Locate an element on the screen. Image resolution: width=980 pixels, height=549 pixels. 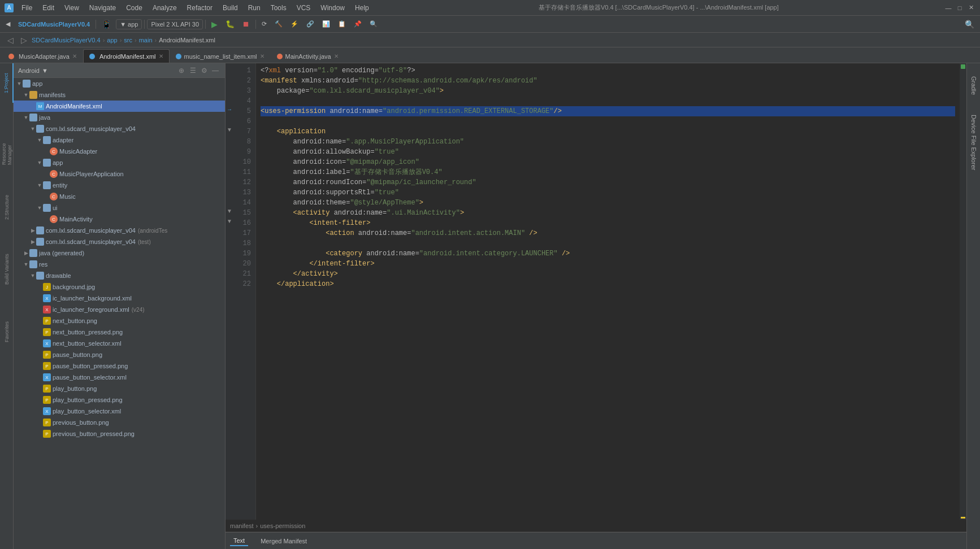
tree-item-play-btn: P play_button.png is located at coordinates (119, 389).